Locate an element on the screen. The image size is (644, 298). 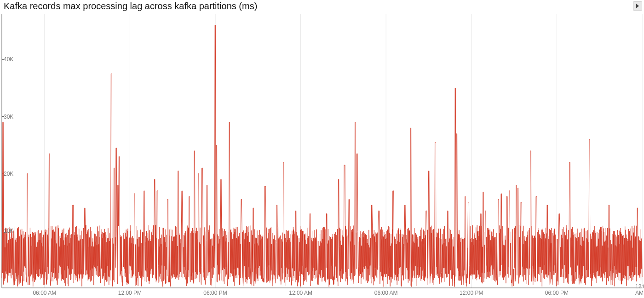
y-tick-label: 30K is located at coordinates (8, 117).